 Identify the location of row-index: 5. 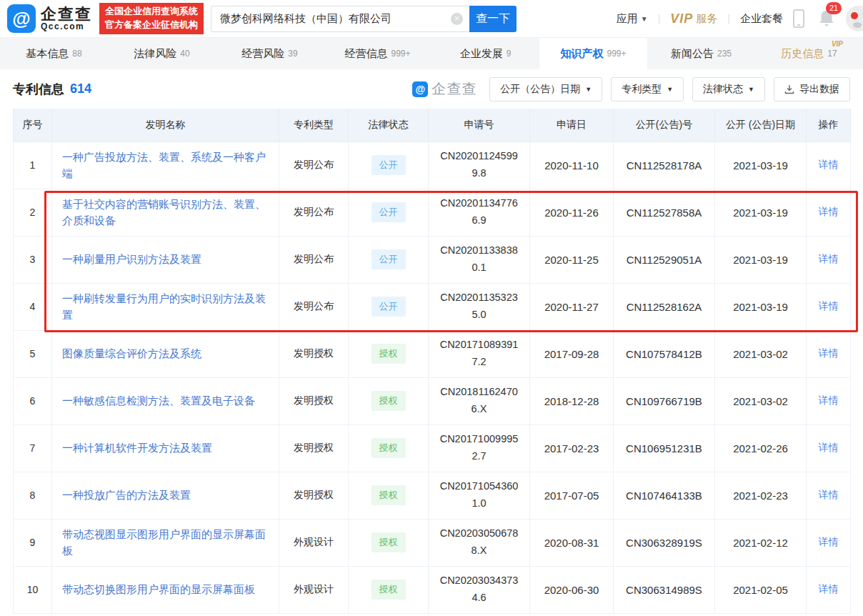
(33, 354).